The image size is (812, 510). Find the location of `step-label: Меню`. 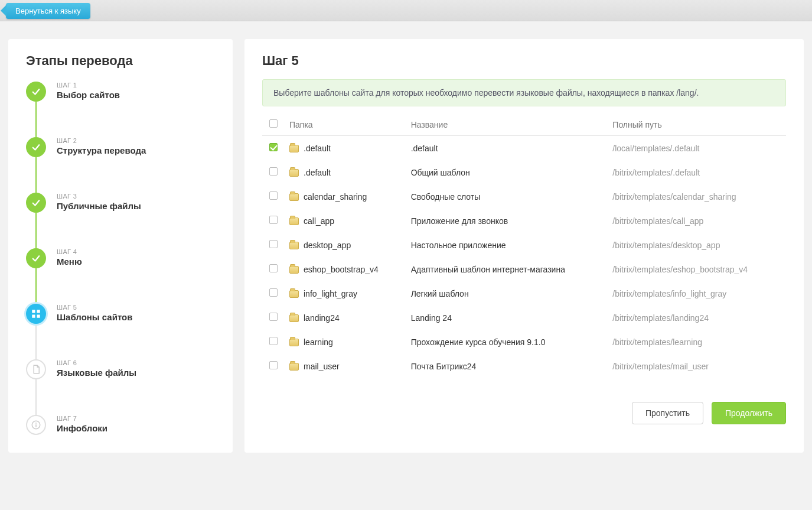

step-label: Меню is located at coordinates (70, 261).